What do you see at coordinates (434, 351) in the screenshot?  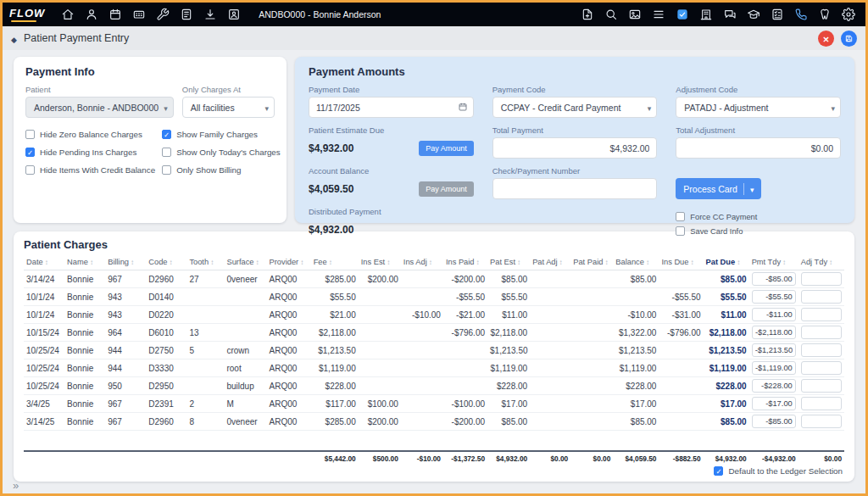 I see `charge-row: 10/25/24Bonnie944D27505crownARQ00$1,213.…` at bounding box center [434, 351].